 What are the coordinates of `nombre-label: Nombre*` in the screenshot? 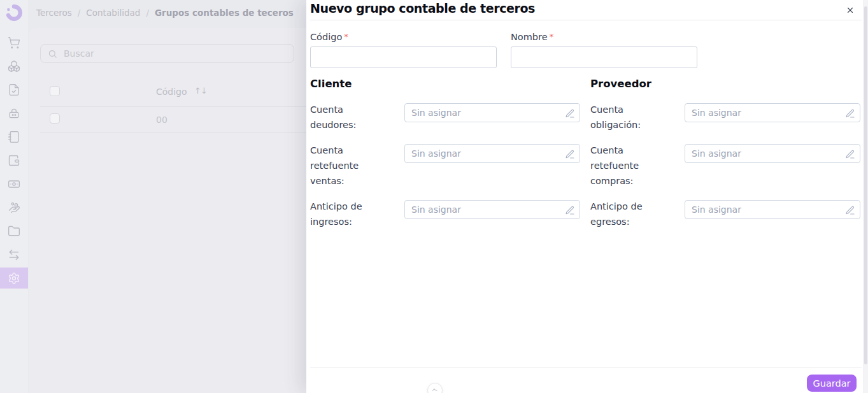 It's located at (532, 37).